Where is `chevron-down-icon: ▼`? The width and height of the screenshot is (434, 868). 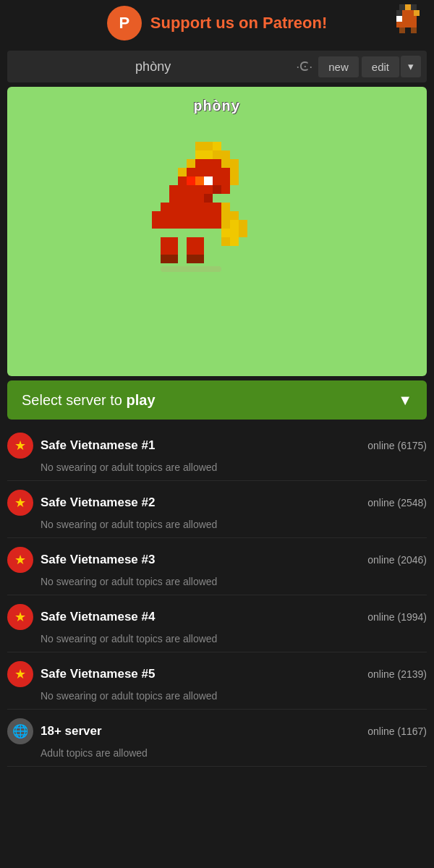 chevron-down-icon: ▼ is located at coordinates (405, 401).